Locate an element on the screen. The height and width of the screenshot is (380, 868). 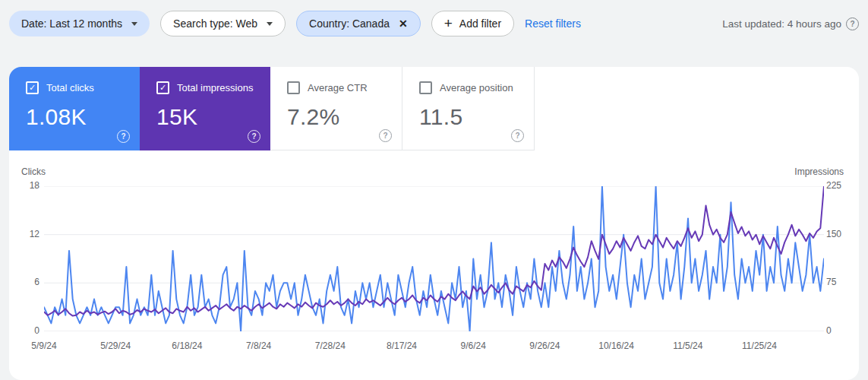
metric-value: 1.08K is located at coordinates (83, 117).